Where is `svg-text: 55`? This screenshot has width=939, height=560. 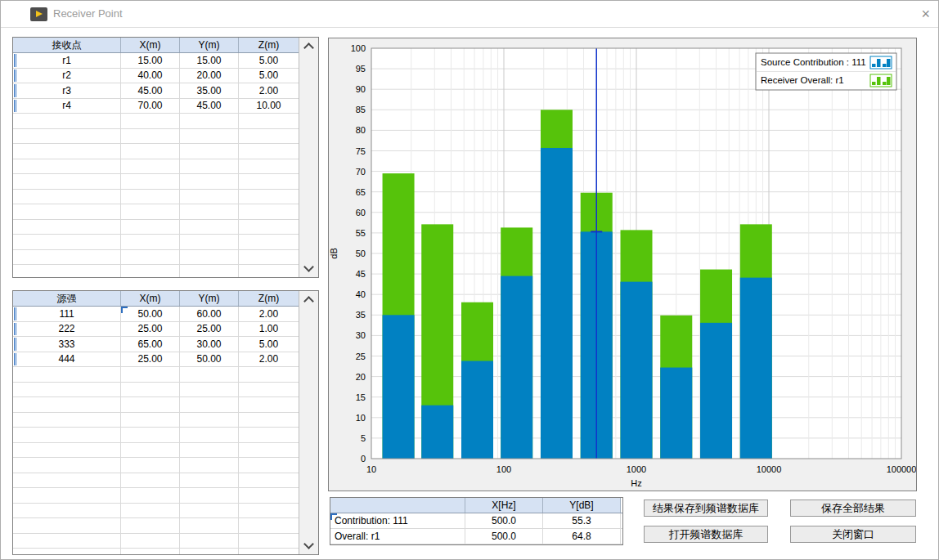 svg-text: 55 is located at coordinates (361, 233).